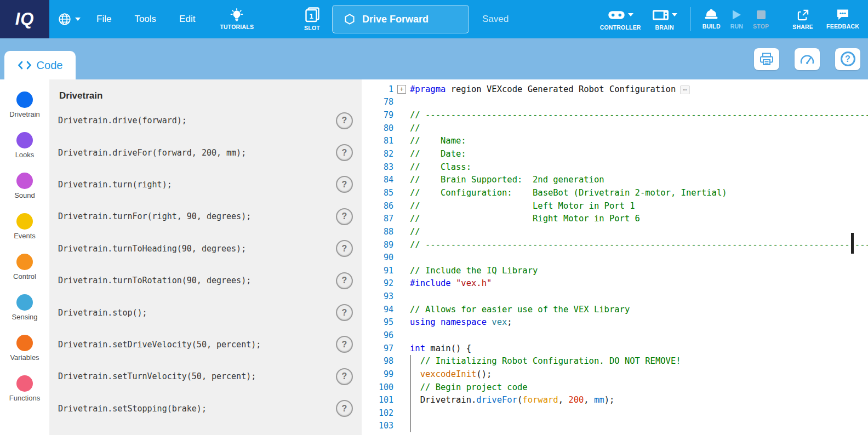 Image resolution: width=868 pixels, height=435 pixels. I want to click on build-button: BUILD, so click(711, 19).